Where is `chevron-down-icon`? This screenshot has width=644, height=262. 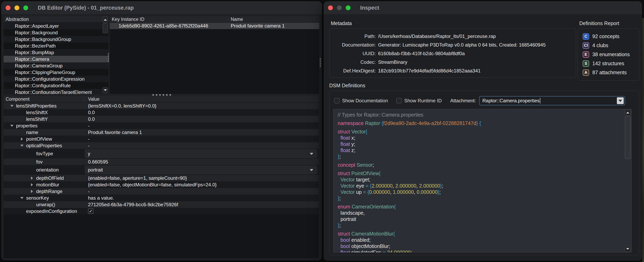
chevron-down-icon is located at coordinates (312, 170).